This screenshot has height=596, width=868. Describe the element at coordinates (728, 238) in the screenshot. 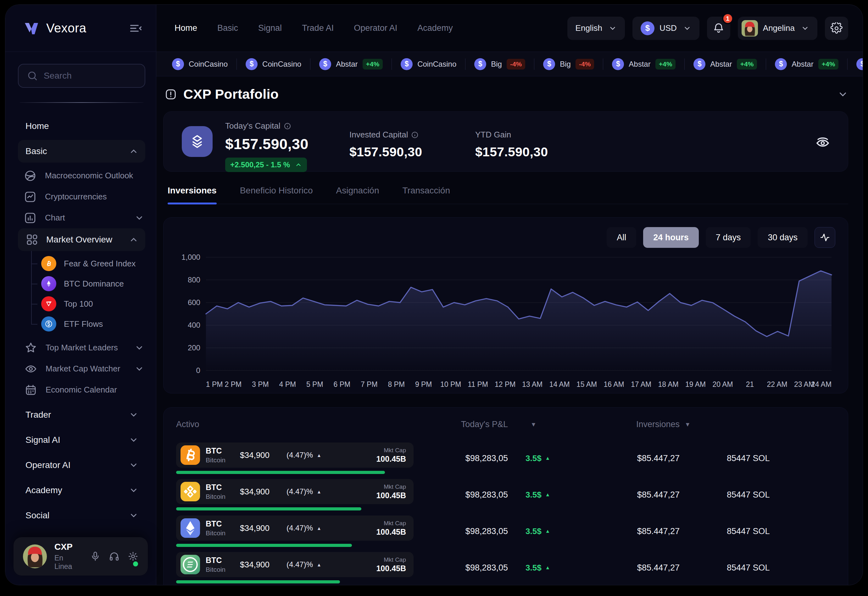

I see `filter-7-days: 7 days` at that location.